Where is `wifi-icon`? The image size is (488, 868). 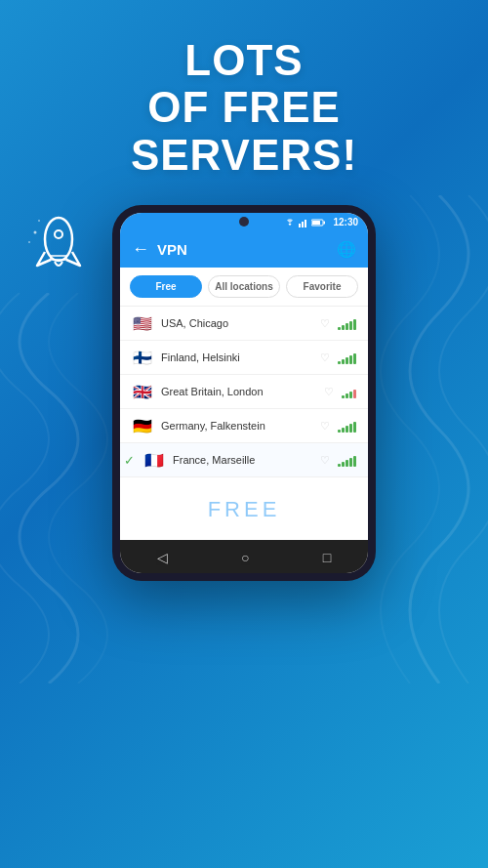 wifi-icon is located at coordinates (290, 223).